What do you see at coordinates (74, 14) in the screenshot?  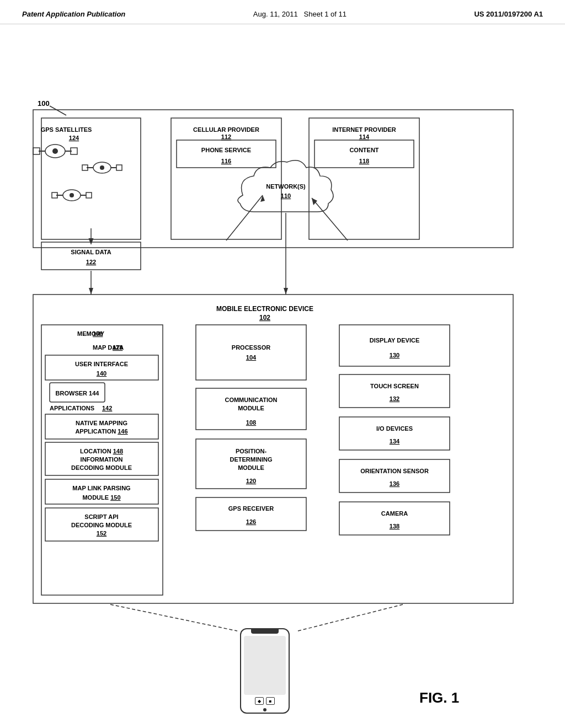 I see `header-left: Patent Application Publication` at bounding box center [74, 14].